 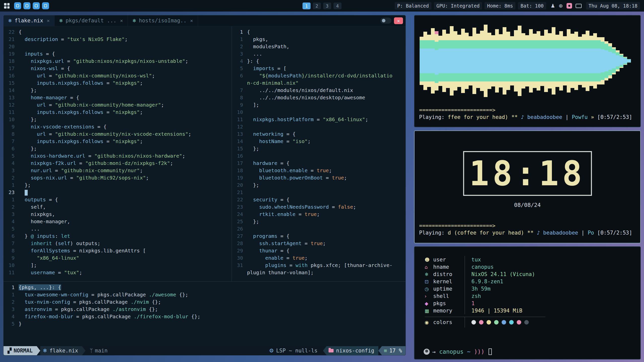 What do you see at coordinates (319, 163) in the screenshot?
I see `code-line: 17 hardware = {` at bounding box center [319, 163].